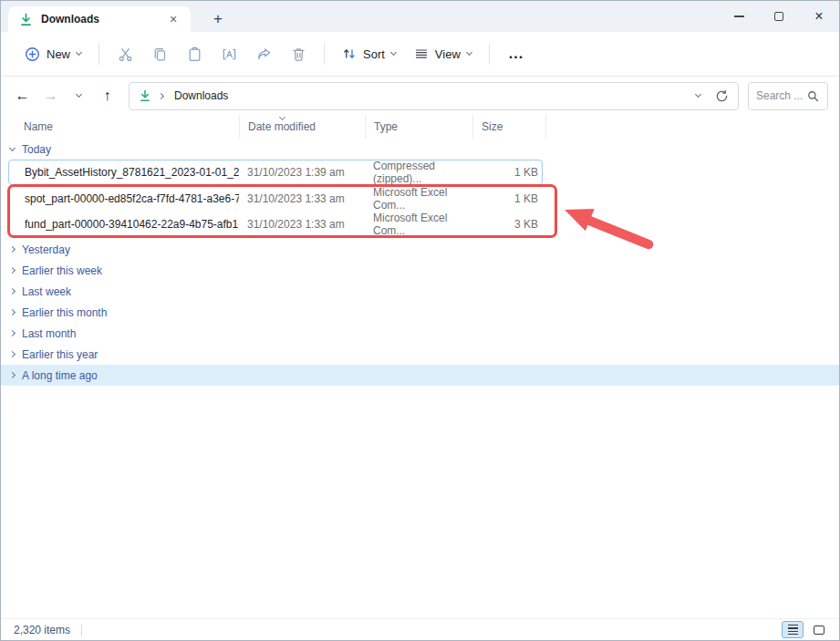  What do you see at coordinates (218, 19) in the screenshot?
I see `new-tab-button: +` at bounding box center [218, 19].